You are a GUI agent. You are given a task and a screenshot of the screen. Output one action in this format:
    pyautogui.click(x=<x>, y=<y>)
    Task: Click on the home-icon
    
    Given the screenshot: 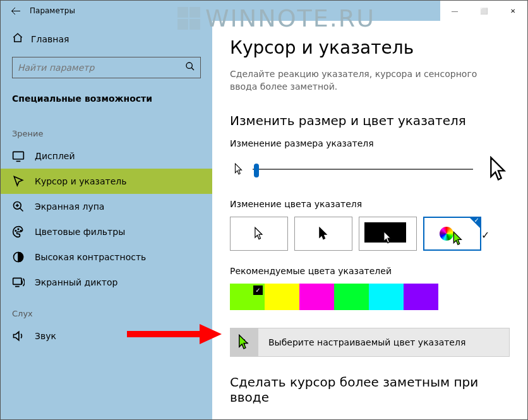 What is the action you would take?
    pyautogui.click(x=18, y=39)
    